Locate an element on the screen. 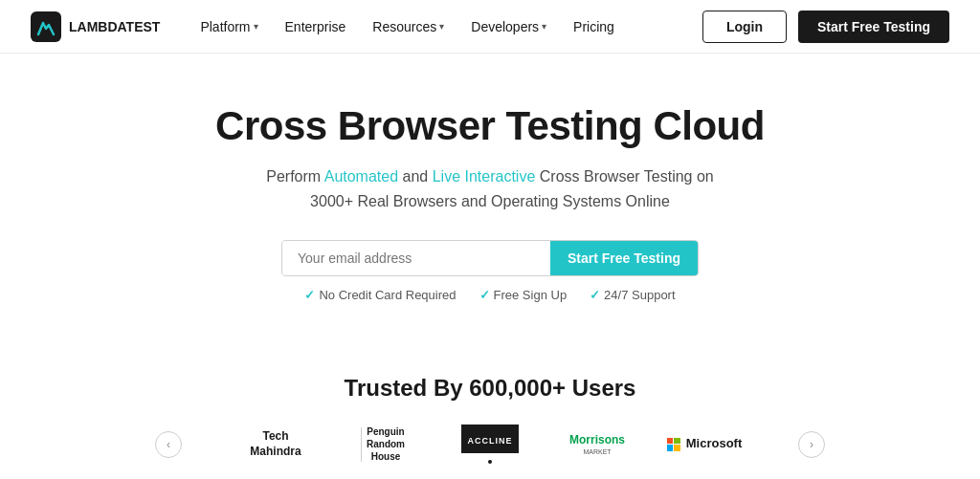 The image size is (980, 479). carousel-next-button: › is located at coordinates (812, 445).